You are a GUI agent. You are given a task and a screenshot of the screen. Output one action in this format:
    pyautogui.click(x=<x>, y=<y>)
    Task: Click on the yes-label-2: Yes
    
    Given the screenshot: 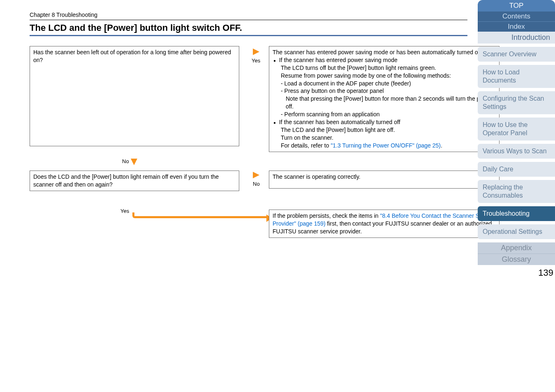 What is the action you would take?
    pyautogui.click(x=125, y=211)
    